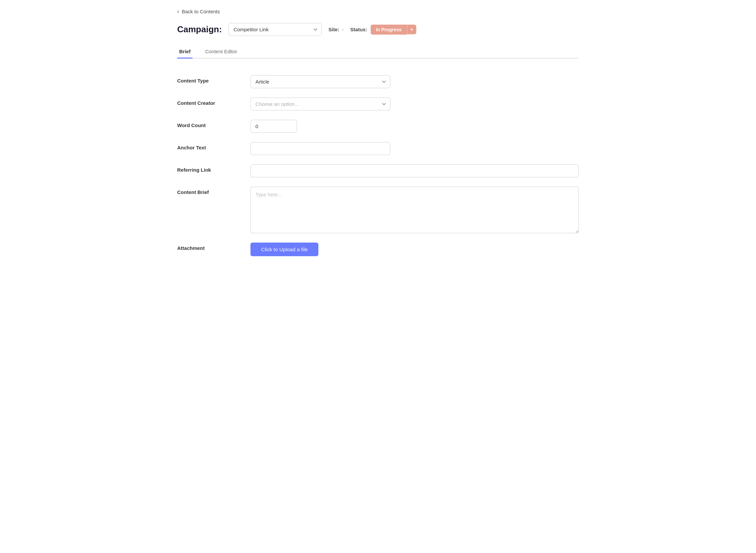 This screenshot has width=756, height=553. What do you see at coordinates (389, 29) in the screenshot?
I see `status-badge: In Progress` at bounding box center [389, 29].